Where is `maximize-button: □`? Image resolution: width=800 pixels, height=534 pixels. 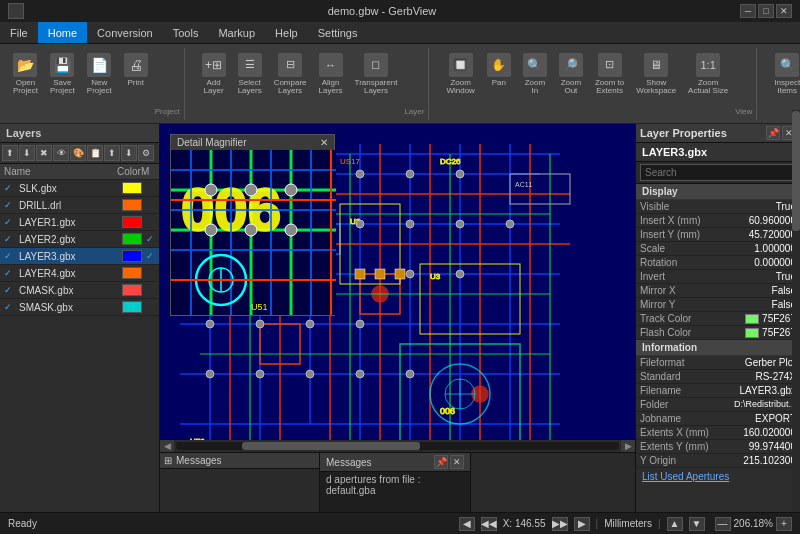 maximize-button: □ is located at coordinates (766, 11).